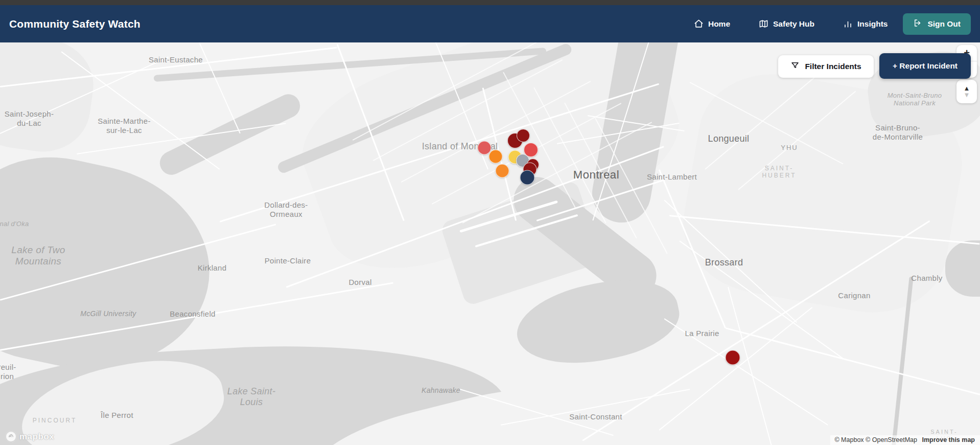 This screenshot has height=445, width=980. Describe the element at coordinates (37, 437) in the screenshot. I see `mapbox-logo-text: mapbox` at that location.